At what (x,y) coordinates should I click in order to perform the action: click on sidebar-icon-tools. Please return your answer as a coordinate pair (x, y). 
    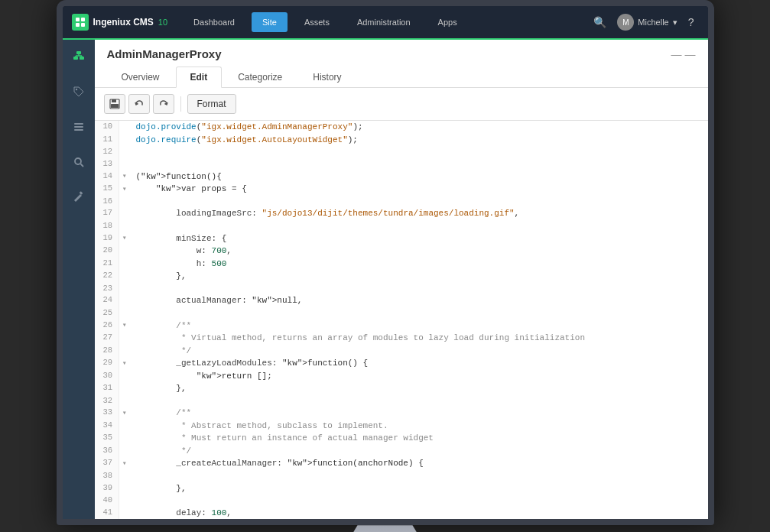
    Looking at the image, I should click on (79, 199).